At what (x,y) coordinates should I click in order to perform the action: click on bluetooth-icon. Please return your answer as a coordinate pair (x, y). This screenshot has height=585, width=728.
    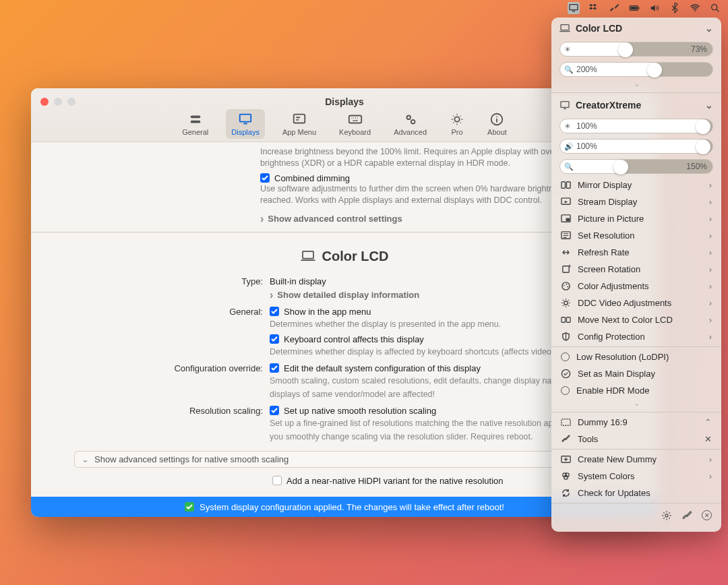
    Looking at the image, I should click on (675, 8).